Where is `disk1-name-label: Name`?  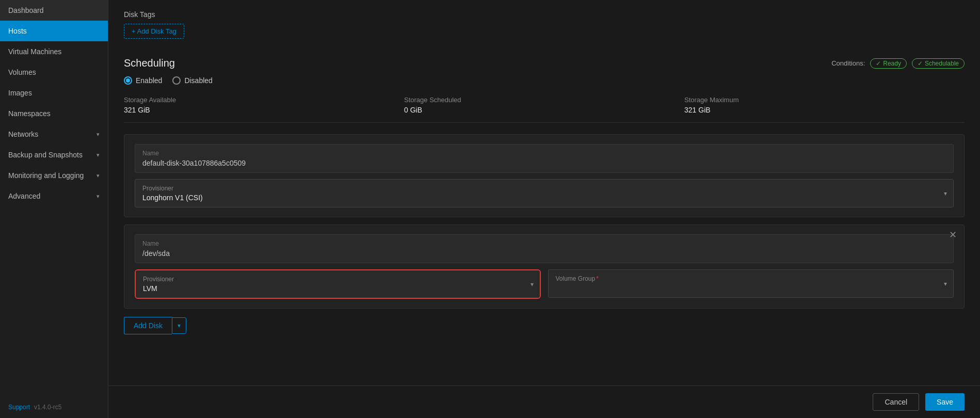 disk1-name-label: Name is located at coordinates (544, 153).